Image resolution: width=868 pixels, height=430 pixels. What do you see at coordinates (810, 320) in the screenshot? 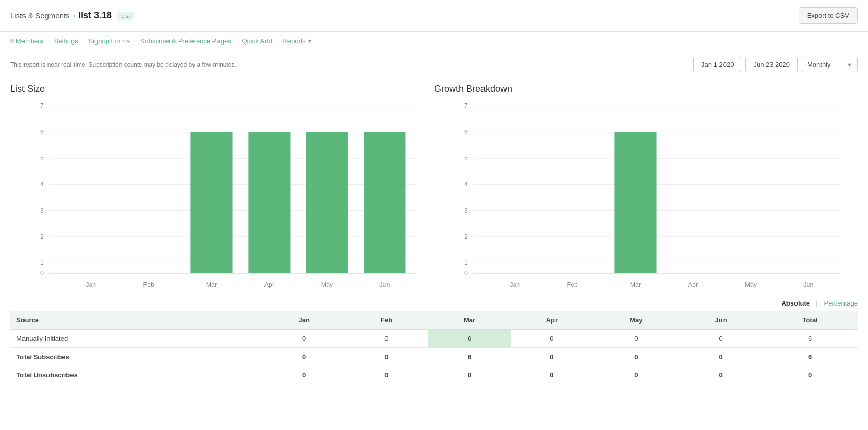
I see `col-total: Total` at bounding box center [810, 320].